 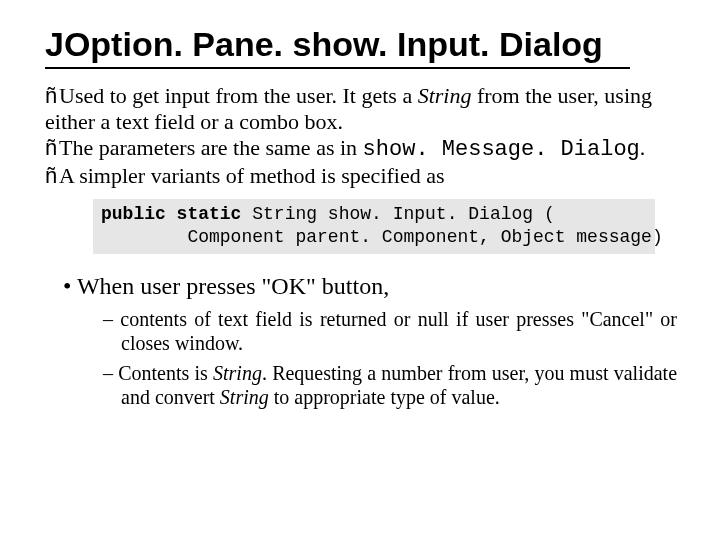 I want to click on string-emph-2: String, so click(x=238, y=373).